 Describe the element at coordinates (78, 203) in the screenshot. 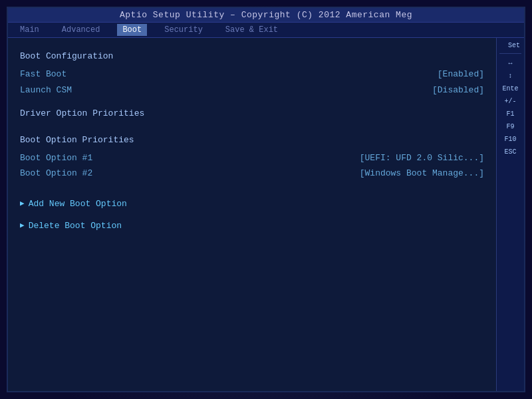

I see `add-boot-label: Add New Boot Option` at that location.